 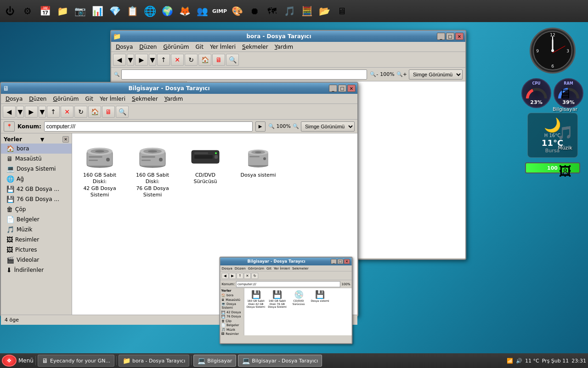 What do you see at coordinates (202, 11) in the screenshot?
I see `people-icon: 👥` at bounding box center [202, 11].